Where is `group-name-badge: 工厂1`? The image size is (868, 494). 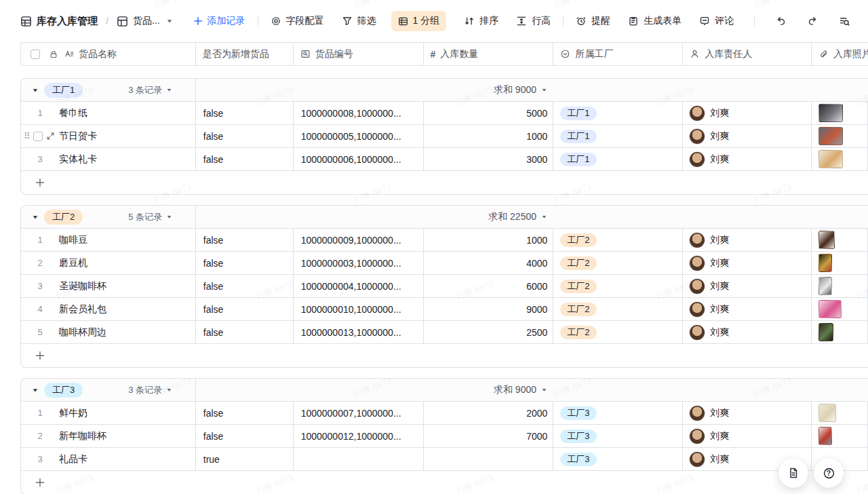
group-name-badge: 工厂1 is located at coordinates (64, 90).